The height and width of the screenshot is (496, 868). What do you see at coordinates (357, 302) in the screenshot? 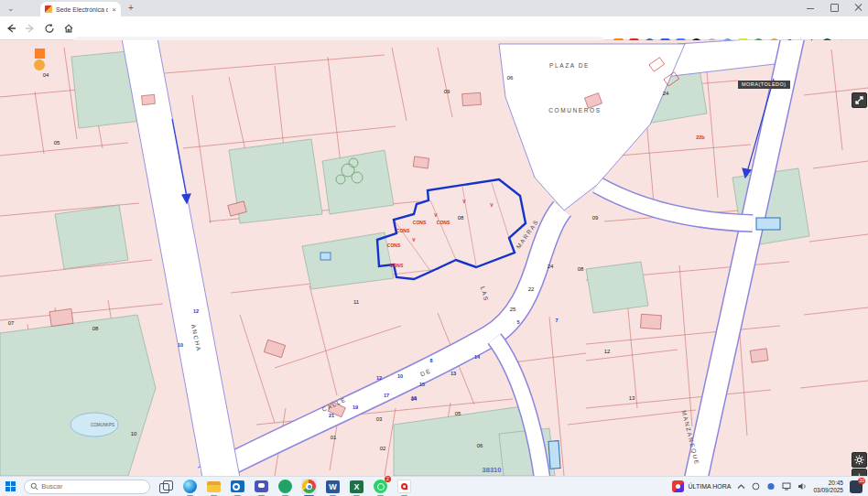
I see `map-label-pnum: 11` at bounding box center [357, 302].